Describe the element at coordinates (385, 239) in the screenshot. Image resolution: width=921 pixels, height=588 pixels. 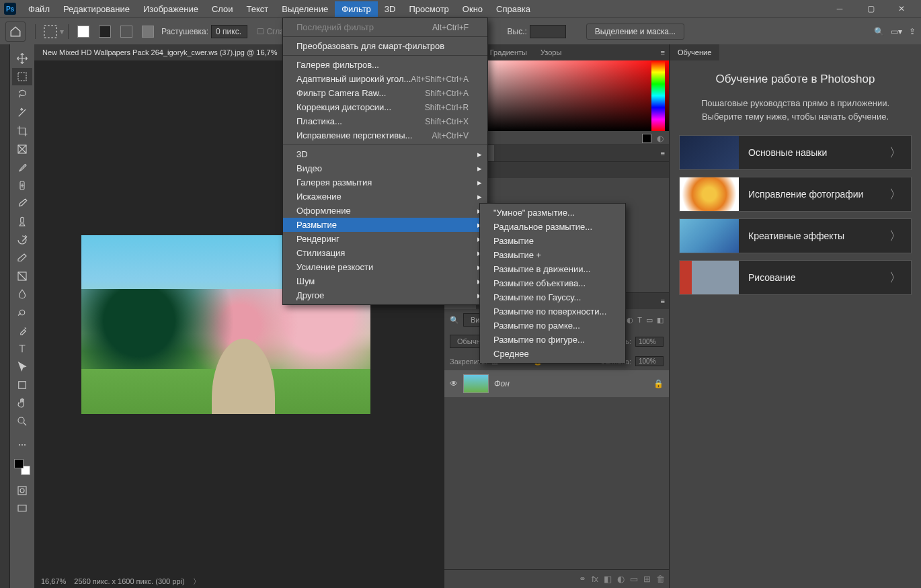
I see `menu-render: Рендеринг▸` at that location.